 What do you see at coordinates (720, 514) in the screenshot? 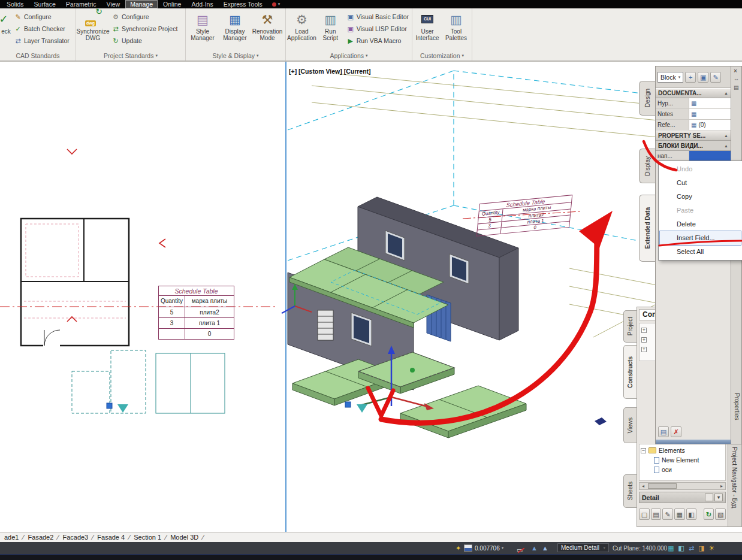
I see `pn-preview-button: ▧` at bounding box center [720, 514].